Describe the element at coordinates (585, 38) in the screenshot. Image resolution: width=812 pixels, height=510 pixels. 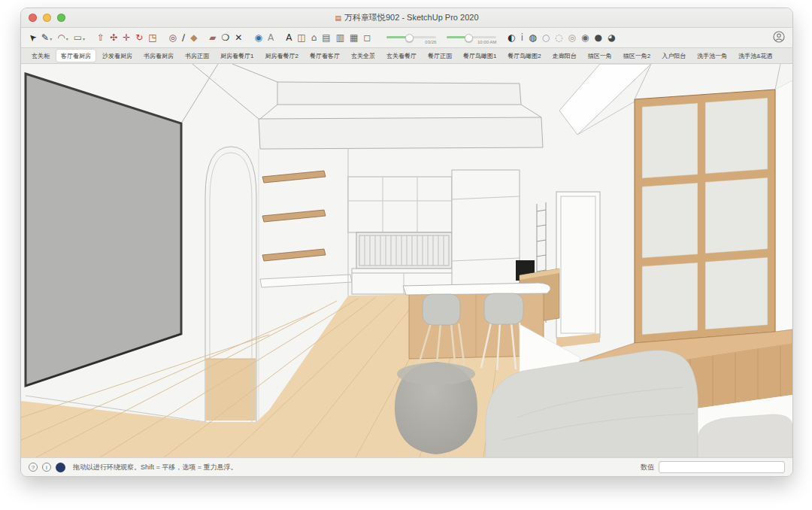
I see `tool-style-textured: ◉` at that location.